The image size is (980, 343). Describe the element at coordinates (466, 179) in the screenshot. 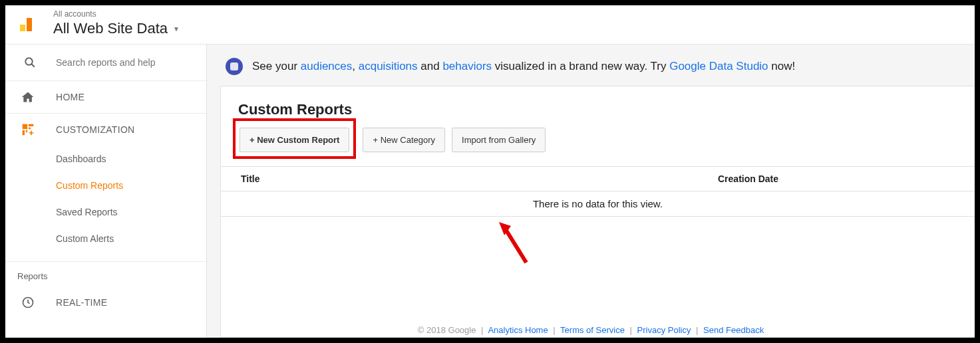

I see `column-title: Title` at that location.